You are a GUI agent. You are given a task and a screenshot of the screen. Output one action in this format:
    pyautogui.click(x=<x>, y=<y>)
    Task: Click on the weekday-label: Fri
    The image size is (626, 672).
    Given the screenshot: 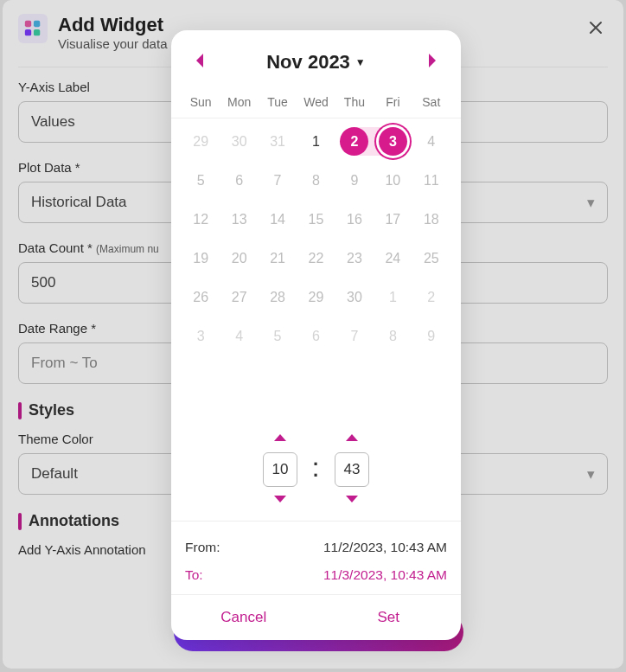 What is the action you would take?
    pyautogui.click(x=393, y=102)
    